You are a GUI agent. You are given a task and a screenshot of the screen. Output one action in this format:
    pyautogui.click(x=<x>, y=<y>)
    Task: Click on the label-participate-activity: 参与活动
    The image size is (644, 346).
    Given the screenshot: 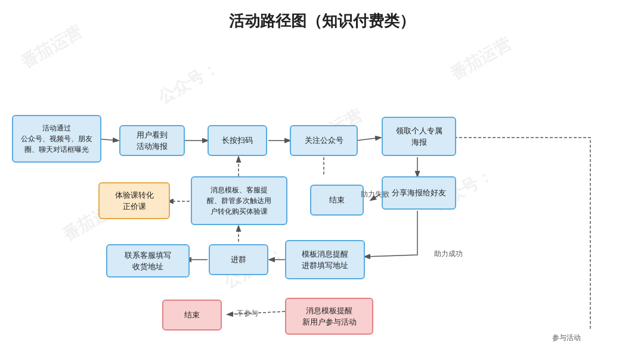 What is the action you would take?
    pyautogui.click(x=566, y=338)
    